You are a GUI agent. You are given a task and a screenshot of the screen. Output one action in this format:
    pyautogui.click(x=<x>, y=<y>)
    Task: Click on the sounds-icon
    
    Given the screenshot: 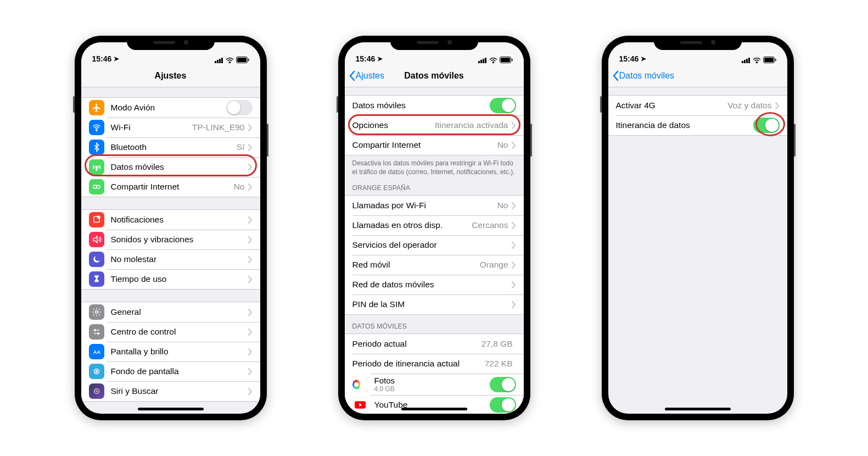 What is the action you would take?
    pyautogui.click(x=97, y=240)
    